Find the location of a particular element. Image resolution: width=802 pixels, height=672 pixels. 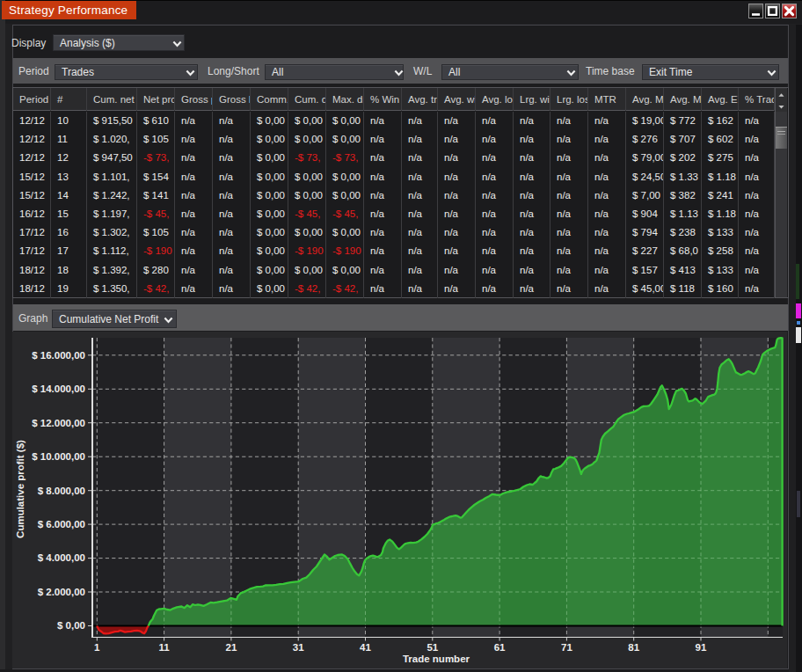

svg-text: Trade number is located at coordinates (436, 659).